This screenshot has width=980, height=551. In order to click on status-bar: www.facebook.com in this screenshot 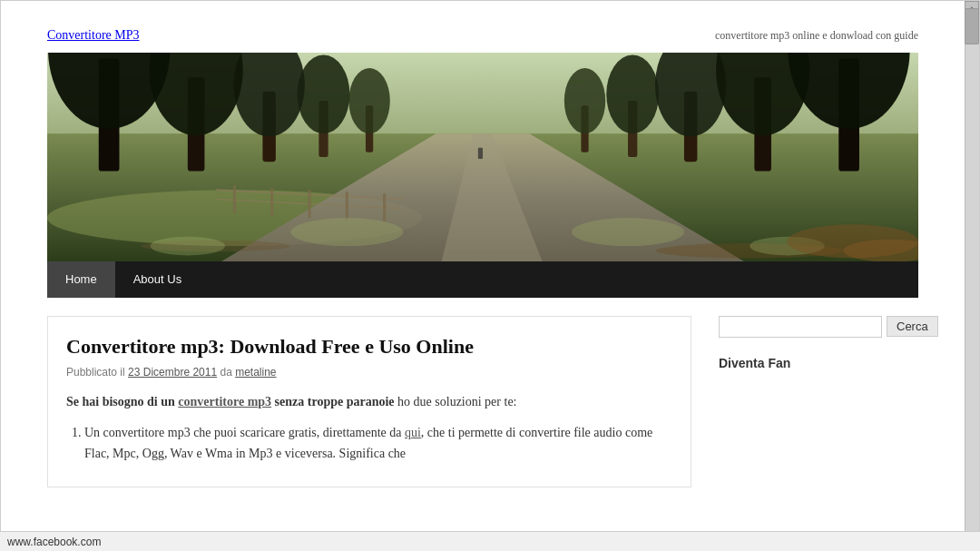, I will do `click(490, 541)`.